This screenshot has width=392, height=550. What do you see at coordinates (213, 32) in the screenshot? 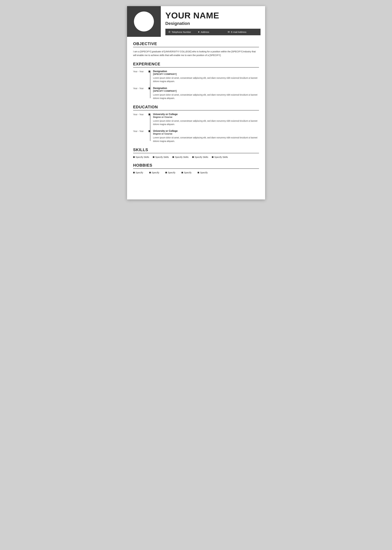
I see `contact-bar: ✆ Telephone Number ● Address ✉ E-mail Ad…` at bounding box center [213, 32].